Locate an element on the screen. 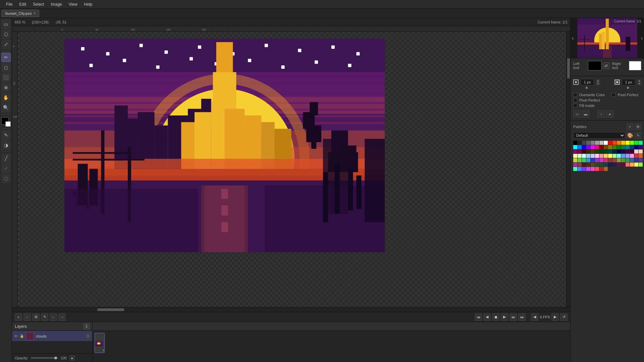 Image resolution: width=644 pixels, height=362 pixels. rect-outline-btn: ▭ is located at coordinates (577, 114).